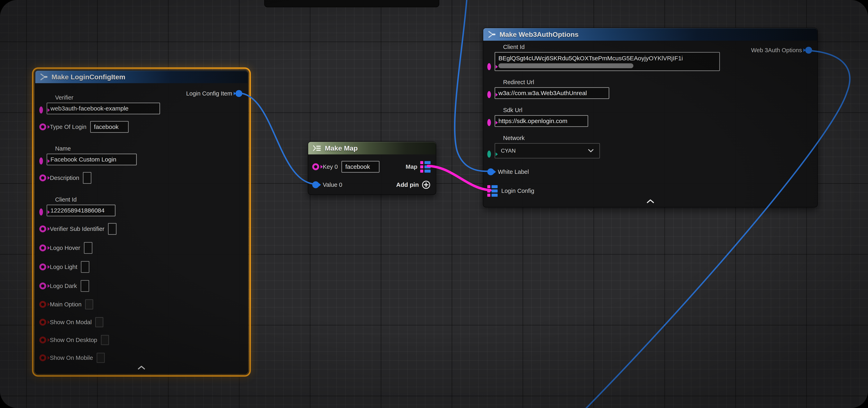  What do you see at coordinates (541, 121) in the screenshot?
I see `sdk-url-input: https://sdk.openlogin.com` at bounding box center [541, 121].